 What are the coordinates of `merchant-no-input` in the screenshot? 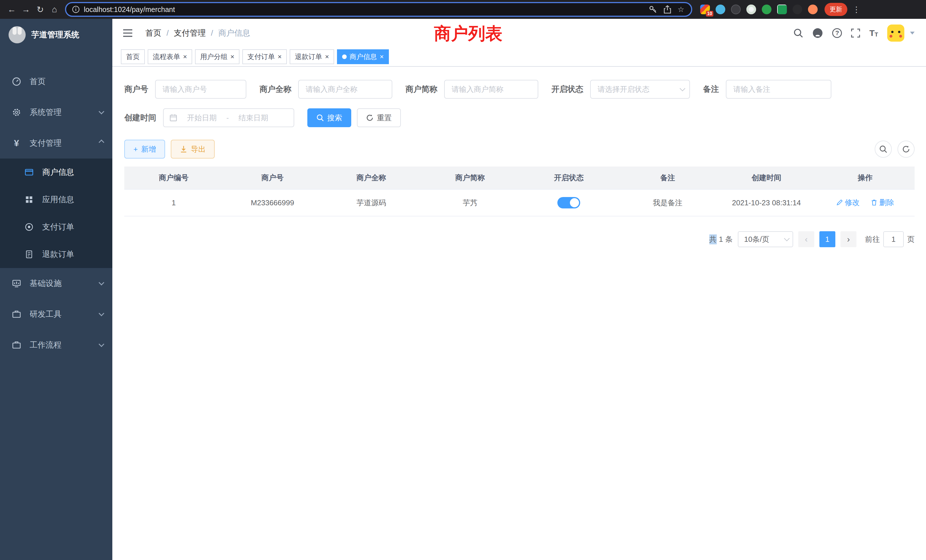 It's located at (201, 89).